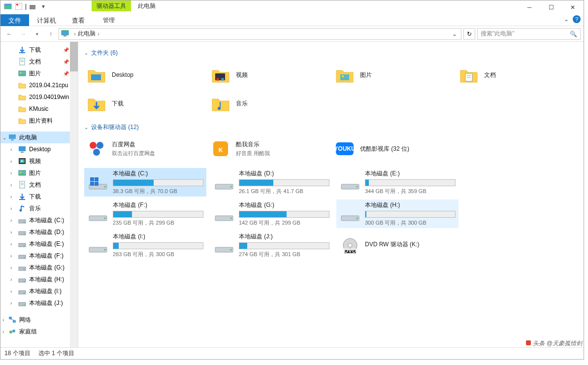  Describe the element at coordinates (345, 149) in the screenshot. I see `app-icon: YOUKU` at that location.